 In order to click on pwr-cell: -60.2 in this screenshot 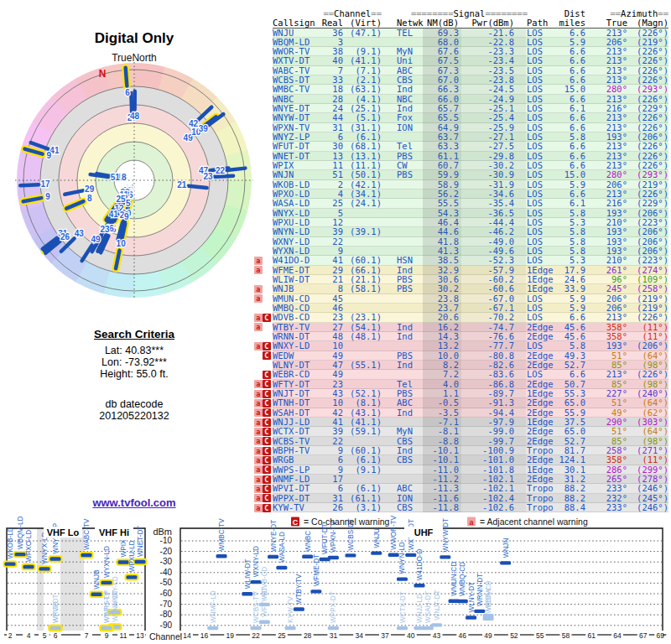, I will do `click(492, 280)`.